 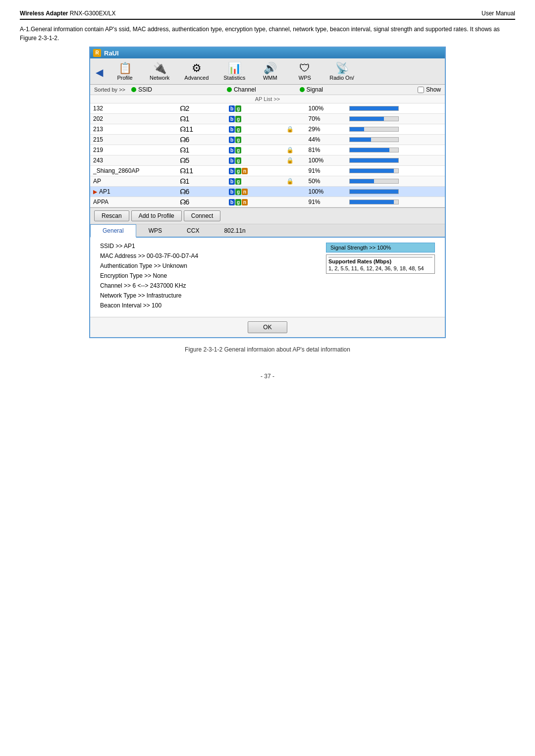 I want to click on table-row: 213☊11bg🔒29%, so click(x=268, y=130).